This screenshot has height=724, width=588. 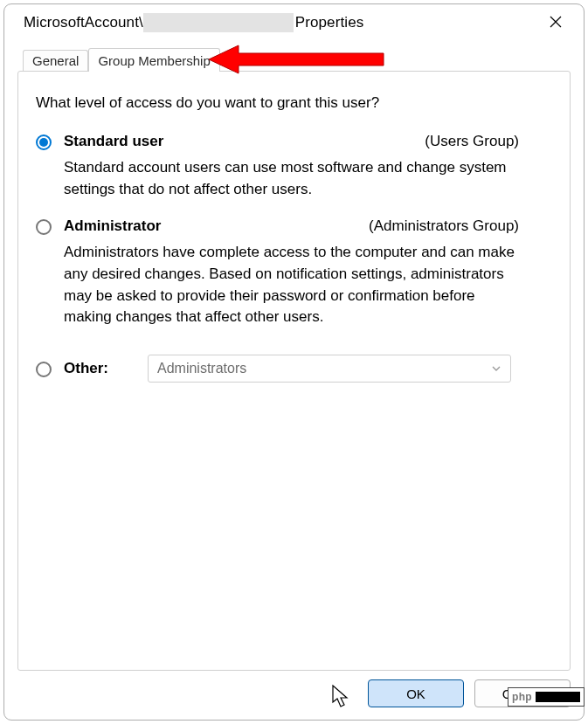 I want to click on tabstrip: General Group Membership, so click(x=294, y=56).